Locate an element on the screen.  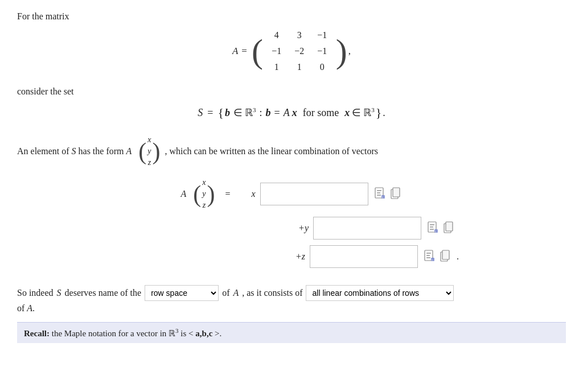
matrix-comma: , is located at coordinates (350, 51).